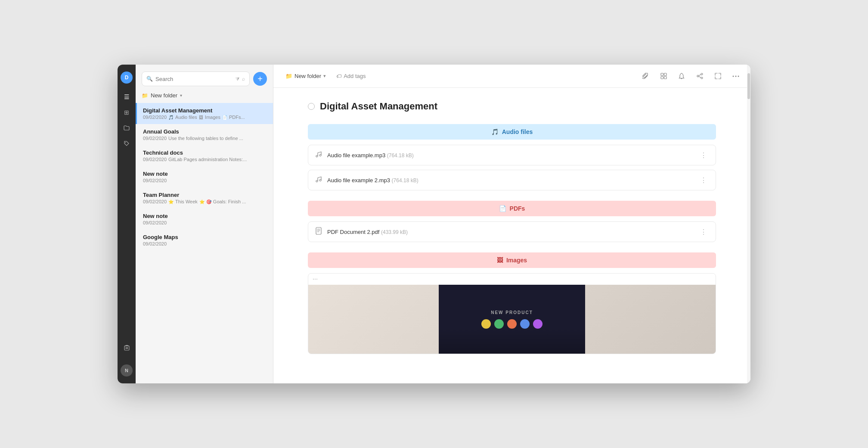  I want to click on toolbar-tag-icon: 🏷, so click(339, 76).